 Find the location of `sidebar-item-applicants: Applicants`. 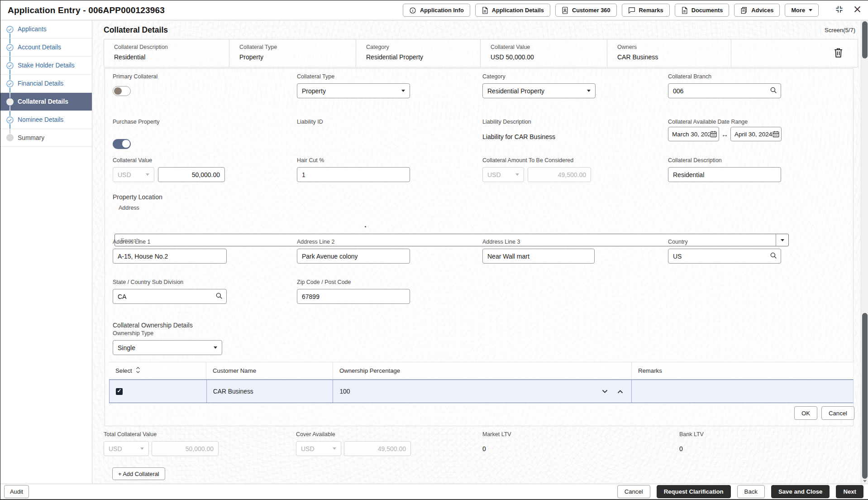

sidebar-item-applicants: Applicants is located at coordinates (46, 29).